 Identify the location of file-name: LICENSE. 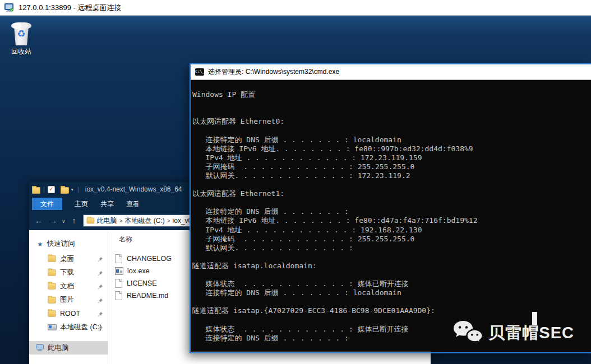
(142, 283).